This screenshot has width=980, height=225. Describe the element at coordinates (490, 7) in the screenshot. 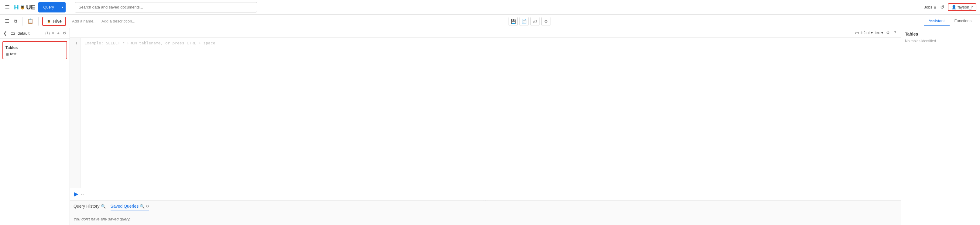

I see `navbar: ☰ H UE Query ▾ Jobs` at that location.